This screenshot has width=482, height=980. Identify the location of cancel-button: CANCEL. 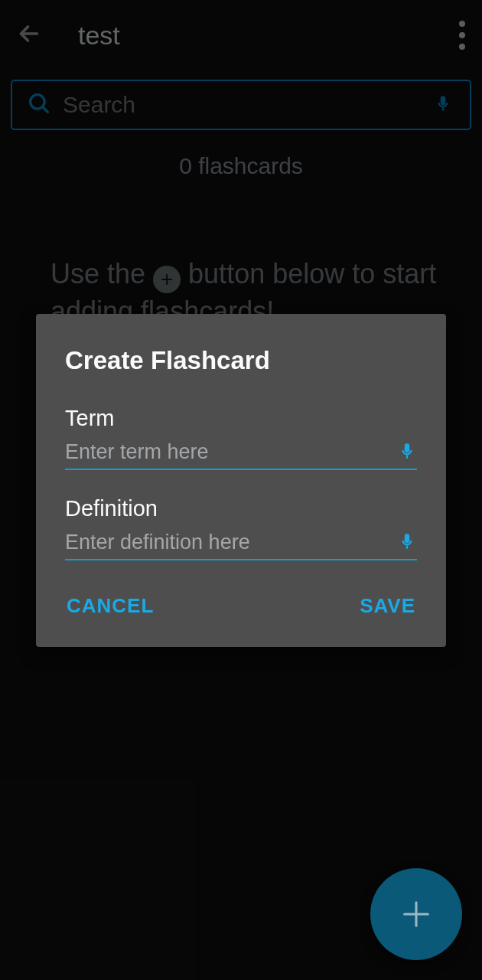
(110, 606).